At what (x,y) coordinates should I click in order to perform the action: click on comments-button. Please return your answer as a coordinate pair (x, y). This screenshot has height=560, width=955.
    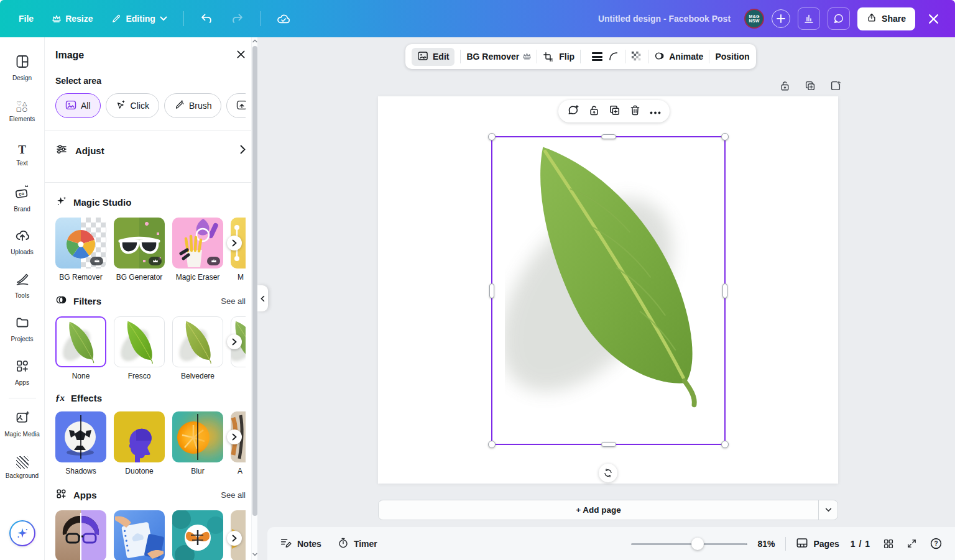
    Looking at the image, I should click on (839, 19).